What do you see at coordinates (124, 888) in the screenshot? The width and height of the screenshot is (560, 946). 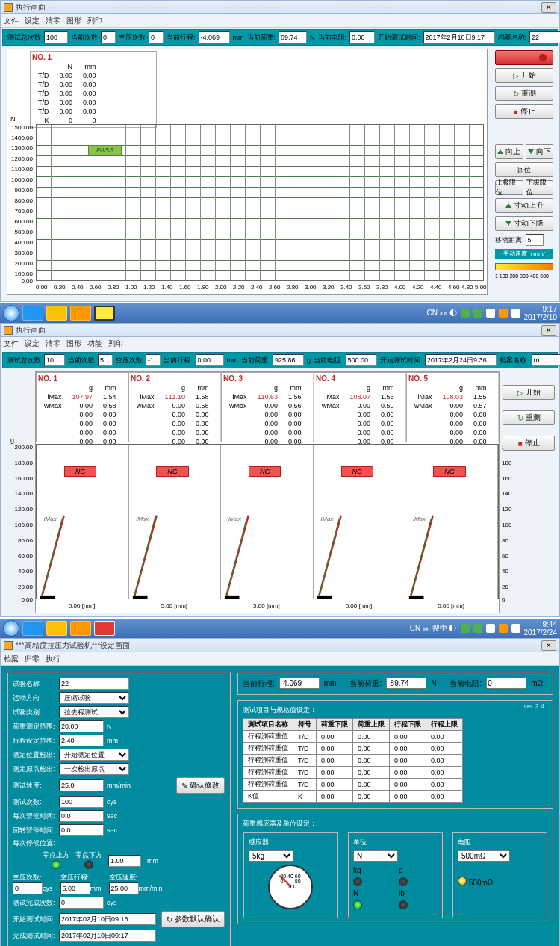 I see `blank-speed-input` at bounding box center [124, 888].